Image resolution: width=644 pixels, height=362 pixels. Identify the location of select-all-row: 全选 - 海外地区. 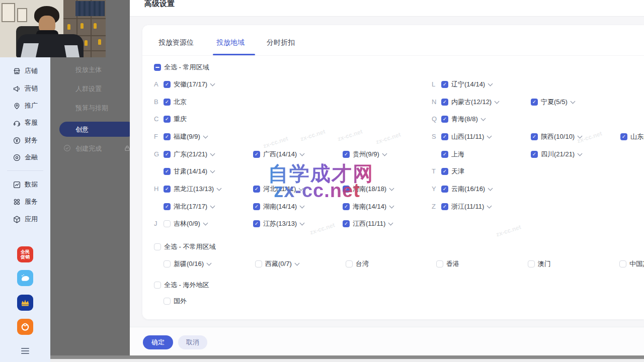
(182, 285).